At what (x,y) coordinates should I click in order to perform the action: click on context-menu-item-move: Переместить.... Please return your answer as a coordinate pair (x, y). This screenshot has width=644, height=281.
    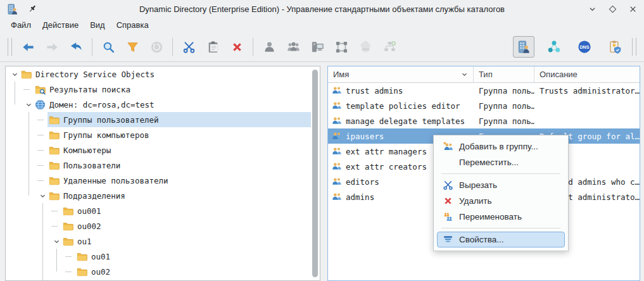
    Looking at the image, I should click on (501, 162).